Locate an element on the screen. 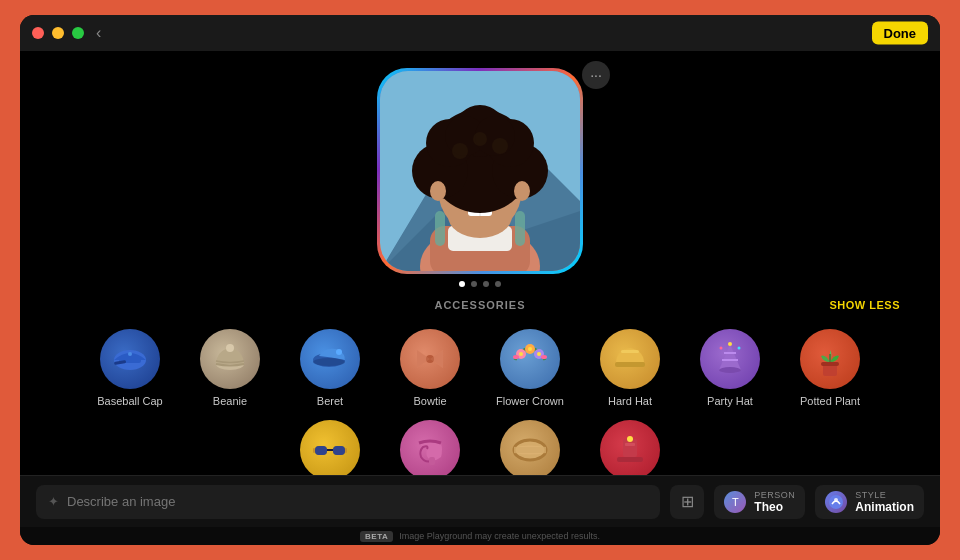 The image size is (960, 560). search-bar: ✦ is located at coordinates (348, 502).